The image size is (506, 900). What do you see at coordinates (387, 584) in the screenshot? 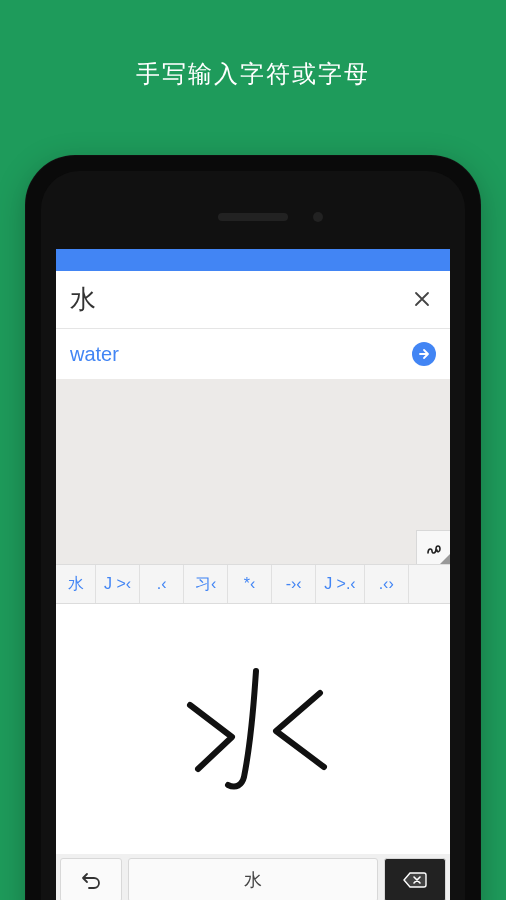
I see `suggestion-item: .‹›` at bounding box center [387, 584].